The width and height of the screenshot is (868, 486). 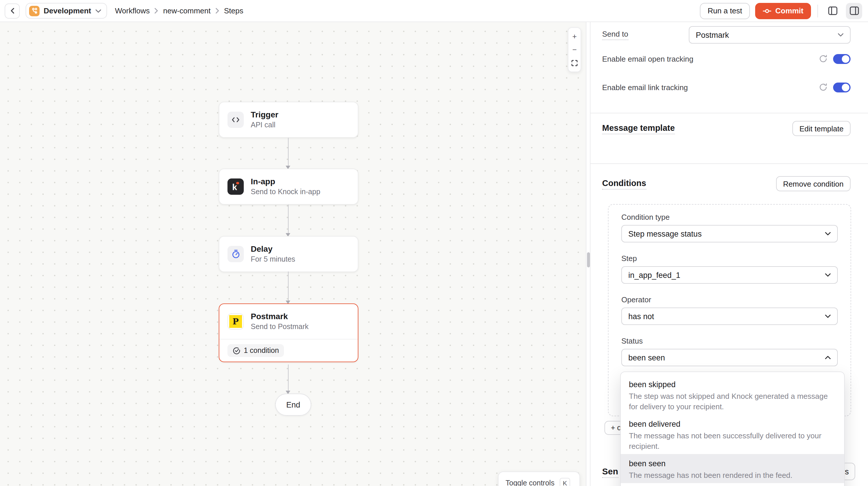 What do you see at coordinates (813, 184) in the screenshot?
I see `remove-condition-button: Remove condition` at bounding box center [813, 184].